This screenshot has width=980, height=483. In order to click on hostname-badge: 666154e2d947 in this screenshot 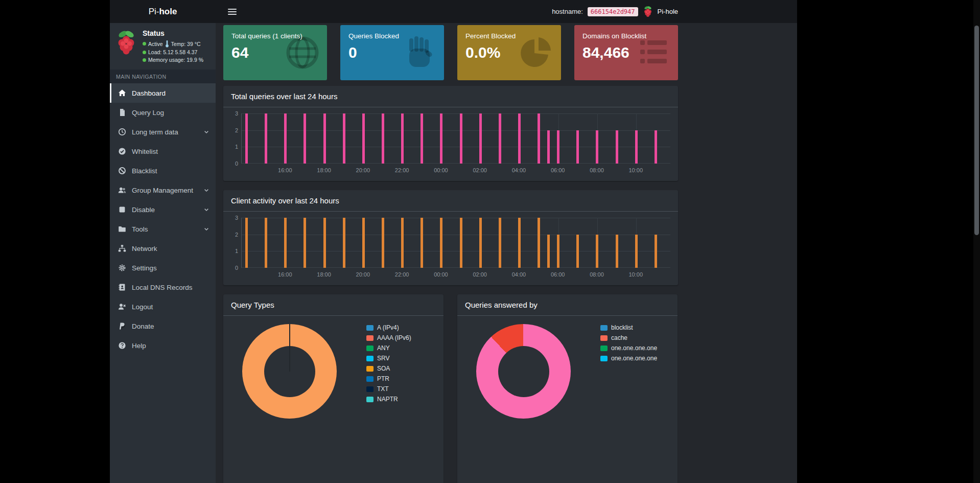, I will do `click(613, 12)`.